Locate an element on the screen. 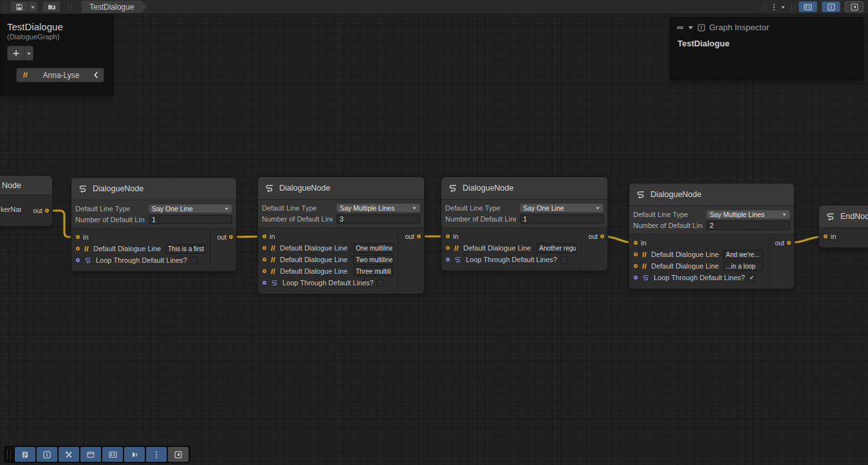 Image resolution: width=868 pixels, height=465 pixels. kebab-icon is located at coordinates (774, 7).